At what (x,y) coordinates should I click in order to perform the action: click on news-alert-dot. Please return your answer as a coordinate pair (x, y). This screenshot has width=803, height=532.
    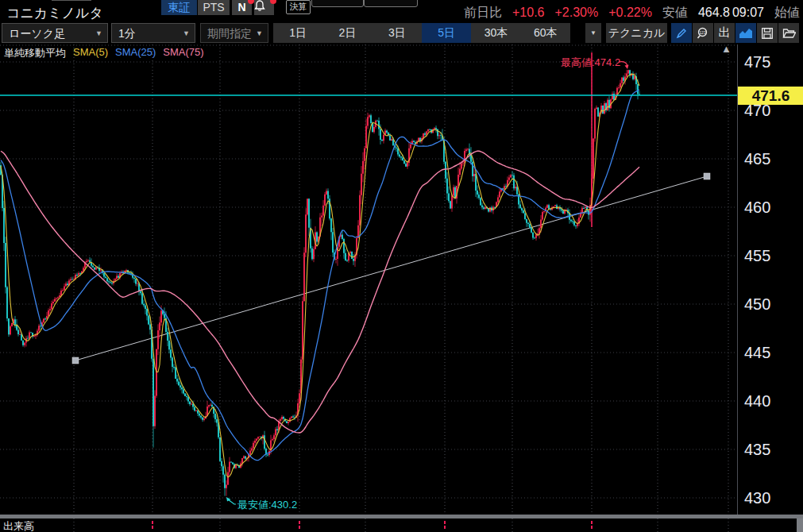
    Looking at the image, I should click on (251, 2).